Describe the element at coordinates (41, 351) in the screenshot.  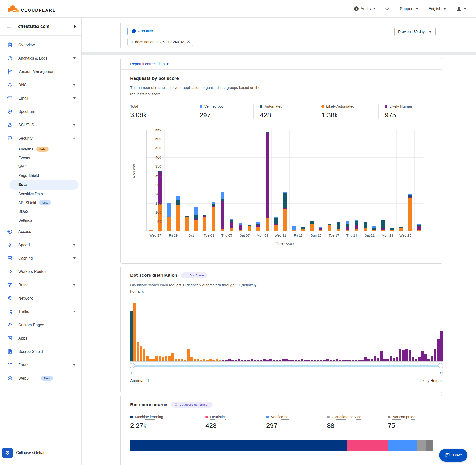
I see `sidebar-item-scrape-shield: Scrape Shield` at that location.